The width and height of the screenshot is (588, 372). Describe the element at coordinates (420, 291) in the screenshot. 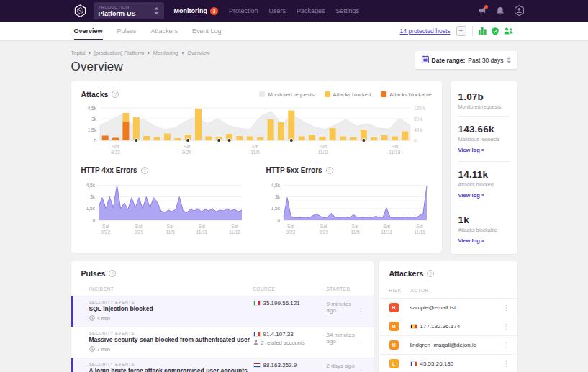

I see `column-header-actor: ACTOR` at that location.